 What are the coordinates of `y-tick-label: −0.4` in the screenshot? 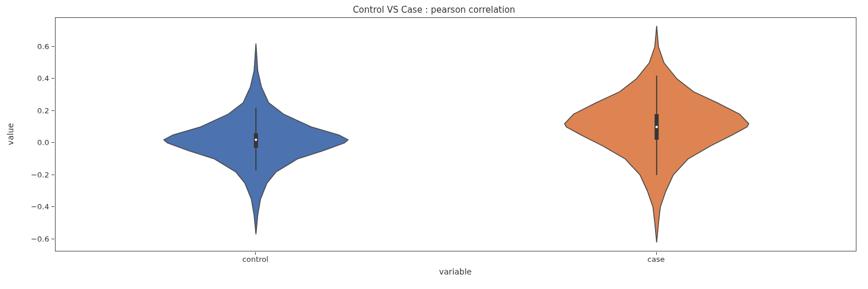 It's located at (38, 207).